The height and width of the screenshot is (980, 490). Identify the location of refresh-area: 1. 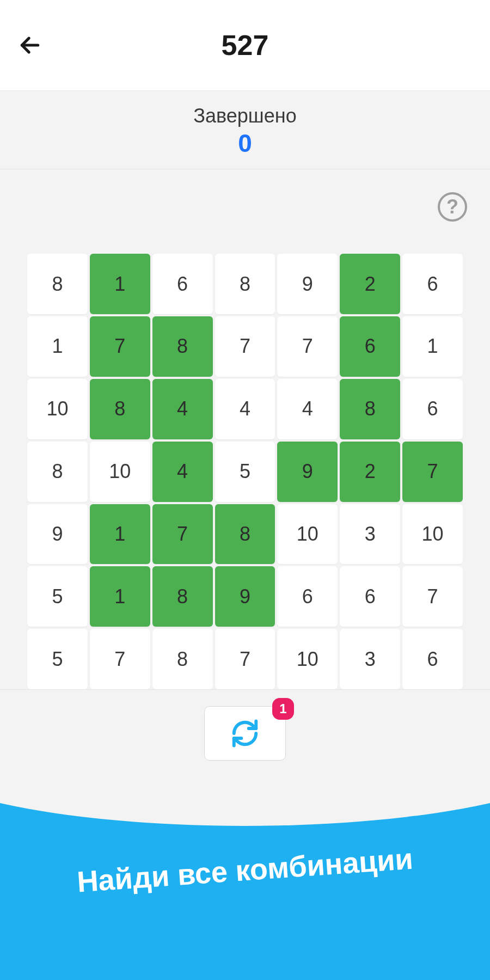
(245, 736).